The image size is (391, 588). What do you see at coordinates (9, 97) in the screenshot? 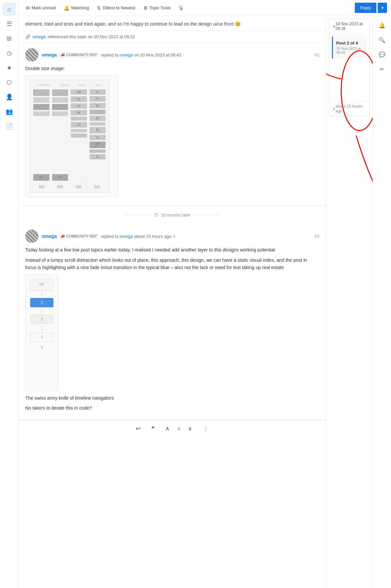
I see `sidebar-user-icon: 👤` at bounding box center [9, 97].